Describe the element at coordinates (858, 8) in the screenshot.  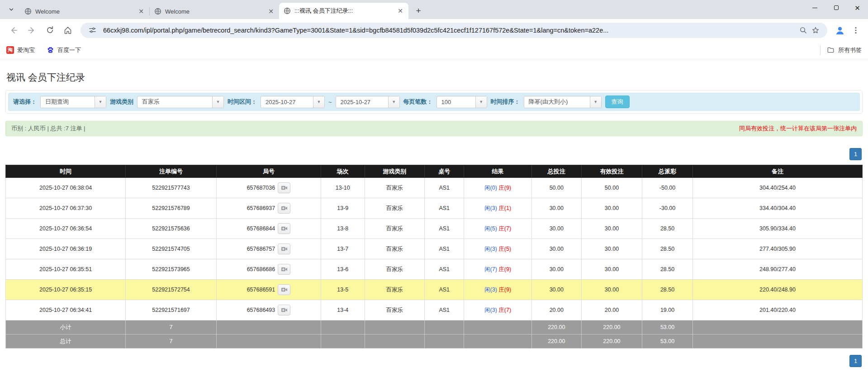
I see `close-window-button: ✕` at that location.